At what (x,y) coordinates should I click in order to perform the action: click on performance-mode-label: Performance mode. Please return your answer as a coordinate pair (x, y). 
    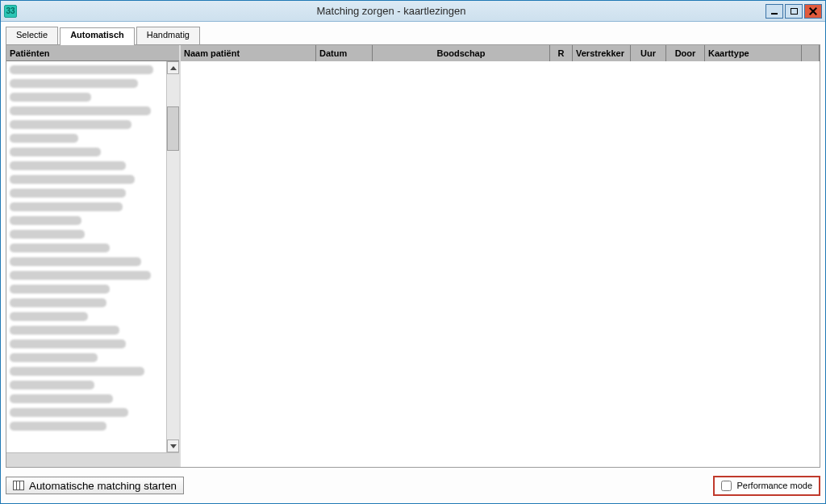
    Looking at the image, I should click on (774, 485).